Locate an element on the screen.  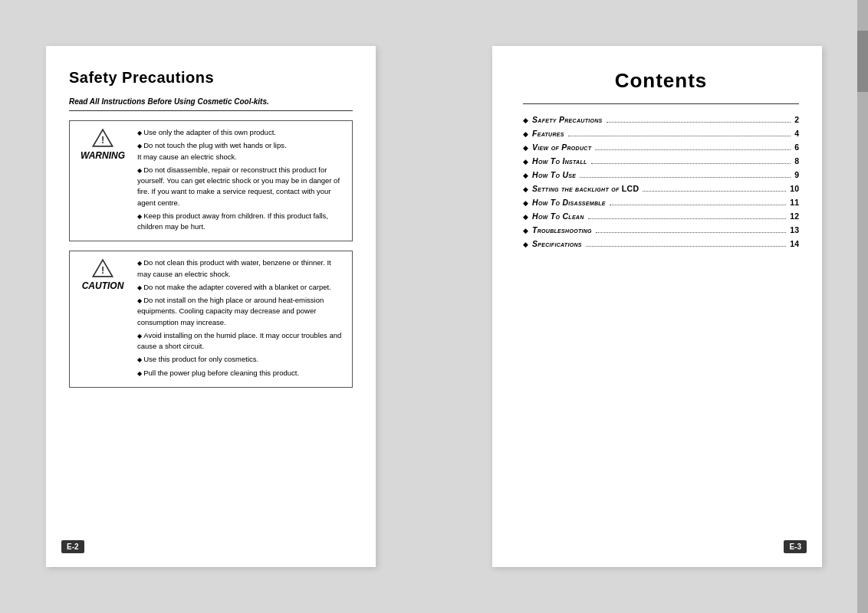
warning-content: Use only the adapter of this own product… is located at coordinates (242, 181).